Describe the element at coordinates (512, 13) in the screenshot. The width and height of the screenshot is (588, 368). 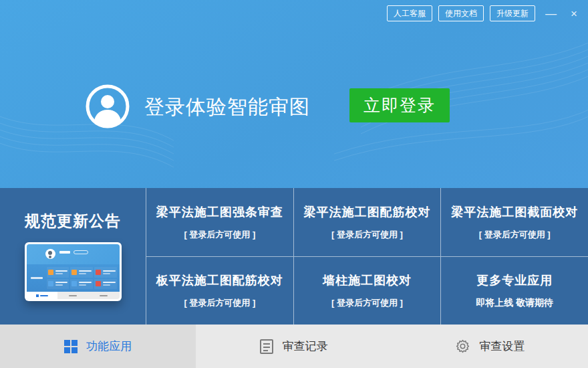
I see `update-button: 升级更新` at that location.